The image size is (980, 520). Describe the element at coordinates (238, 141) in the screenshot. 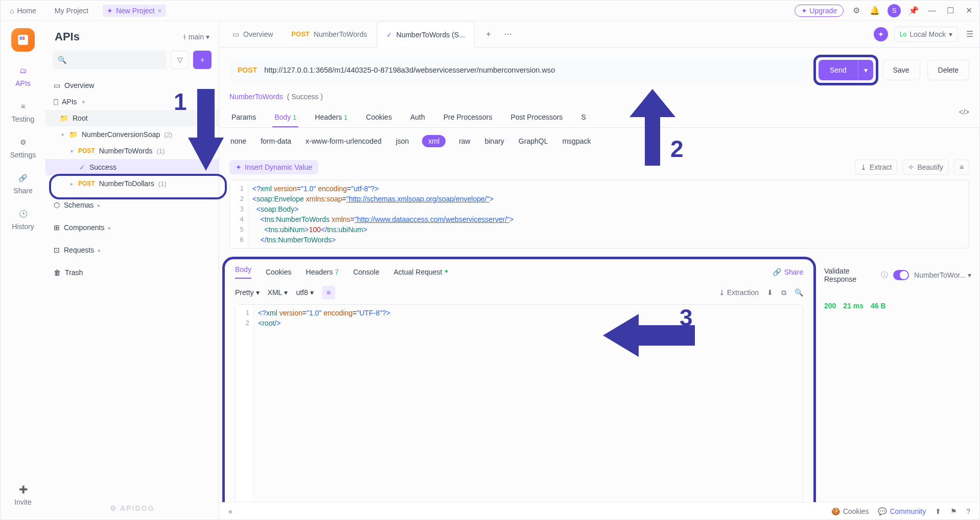

I see `btype-none: none` at that location.